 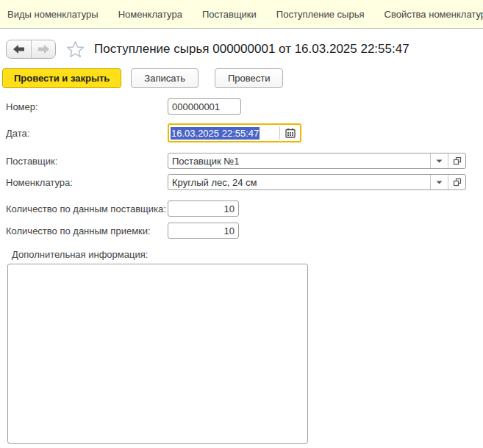 What do you see at coordinates (75, 49) in the screenshot?
I see `star-icon` at bounding box center [75, 49].